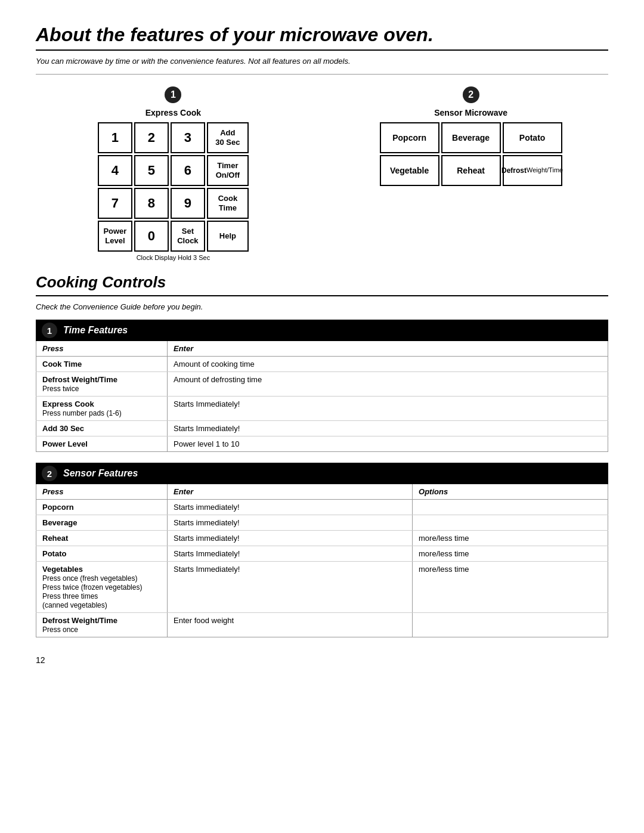 The height and width of the screenshot is (833, 644). What do you see at coordinates (322, 35) in the screenshot?
I see `main-title: About the features of your microwave ove…` at bounding box center [322, 35].